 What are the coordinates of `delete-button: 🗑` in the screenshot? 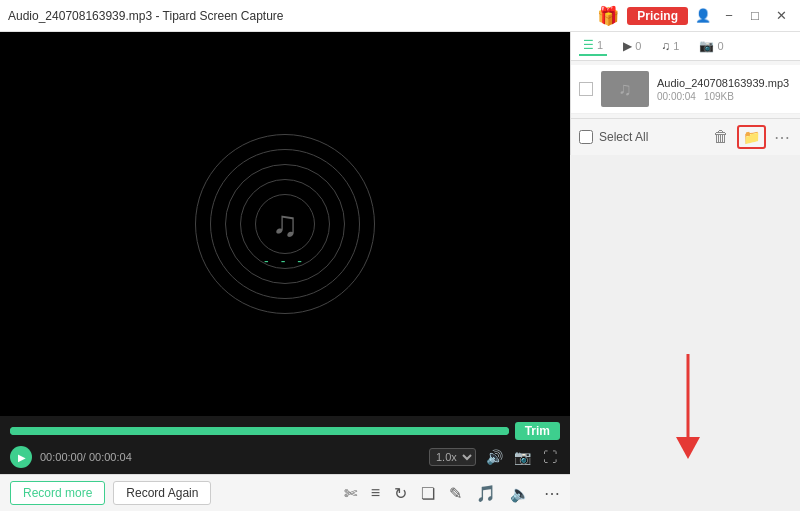 It's located at (721, 137).